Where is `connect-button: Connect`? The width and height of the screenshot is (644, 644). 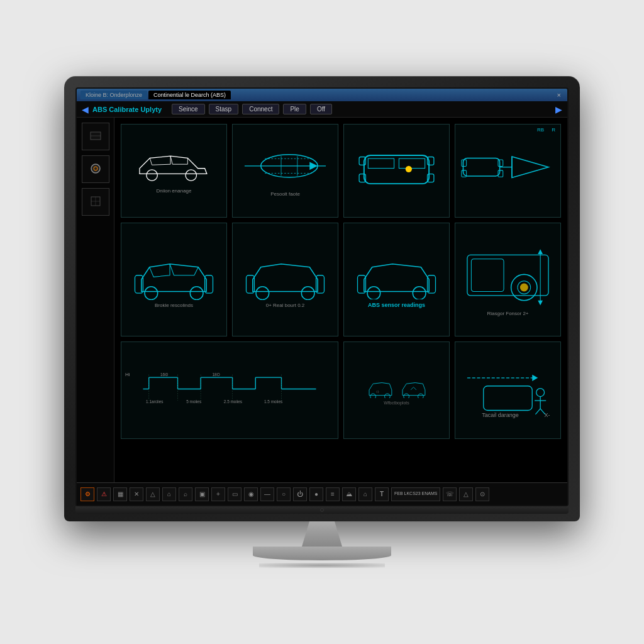
connect-button: Connect is located at coordinates (260, 109).